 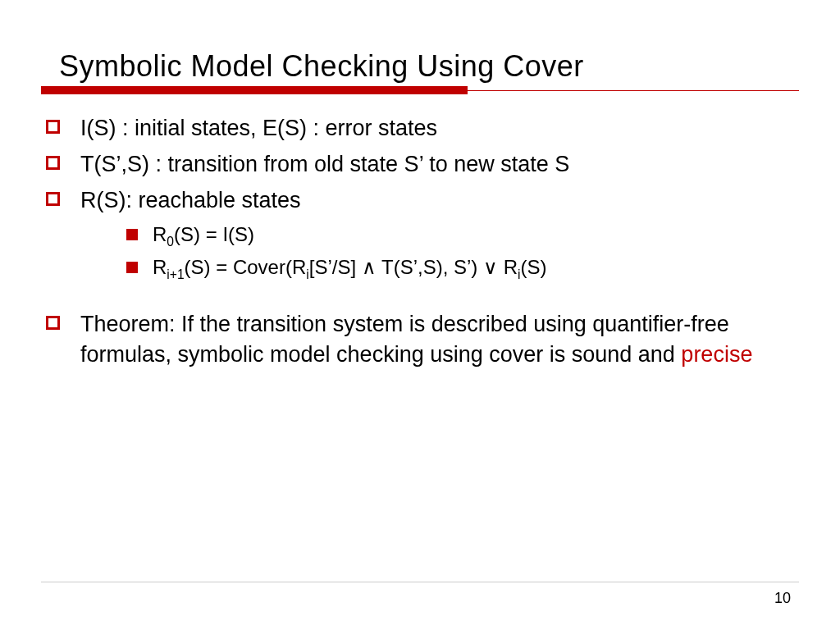 I want to click on sub-item: R0(S) = I(S), so click(x=440, y=235).